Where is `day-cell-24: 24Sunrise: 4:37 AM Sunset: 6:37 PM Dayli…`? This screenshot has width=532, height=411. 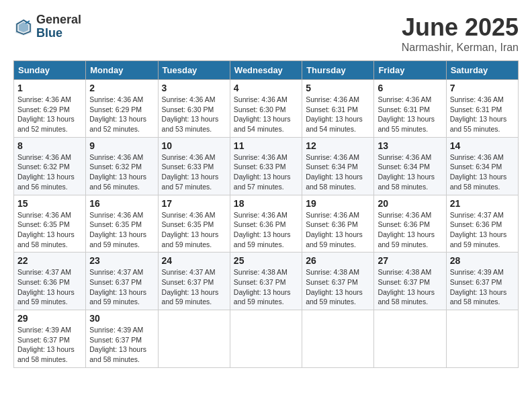
day-cell-24: 24Sunrise: 4:37 AM Sunset: 6:37 PM Dayli… is located at coordinates (193, 281).